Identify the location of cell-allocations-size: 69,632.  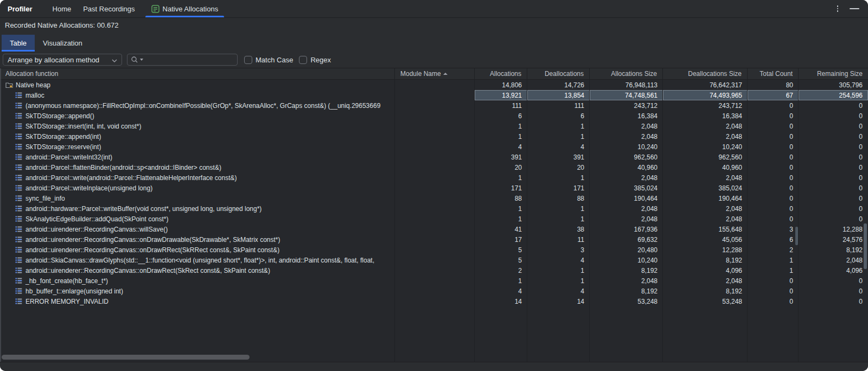
(626, 240).